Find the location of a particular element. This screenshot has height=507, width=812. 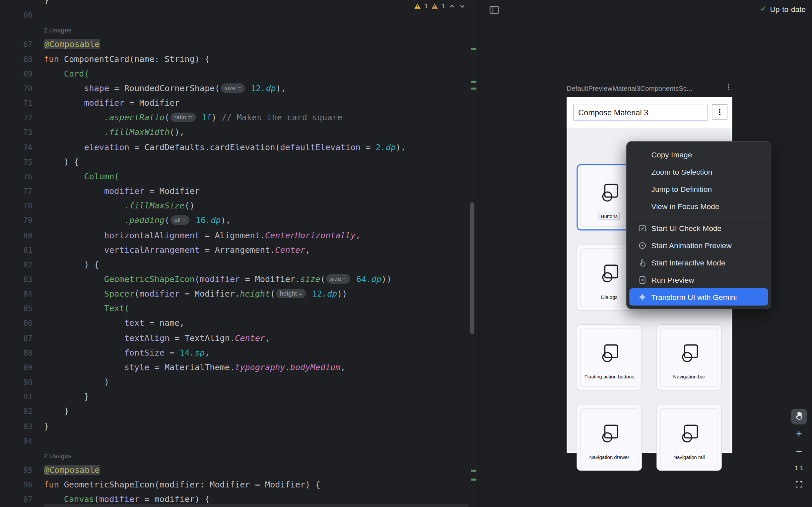

code-row: 74 elevation = CardDefaults.cardElevatio… is located at coordinates (239, 148).